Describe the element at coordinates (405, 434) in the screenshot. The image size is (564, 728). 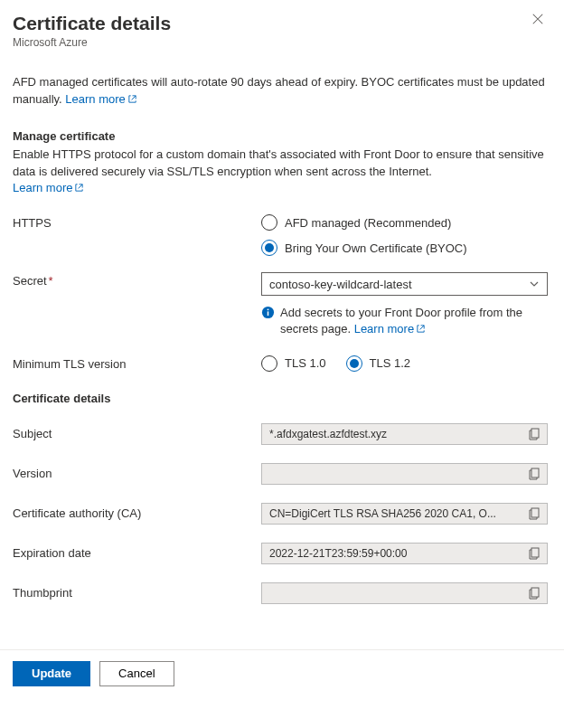
I see `subject-field: *.afdxgatest.azfdtest.xyz` at that location.